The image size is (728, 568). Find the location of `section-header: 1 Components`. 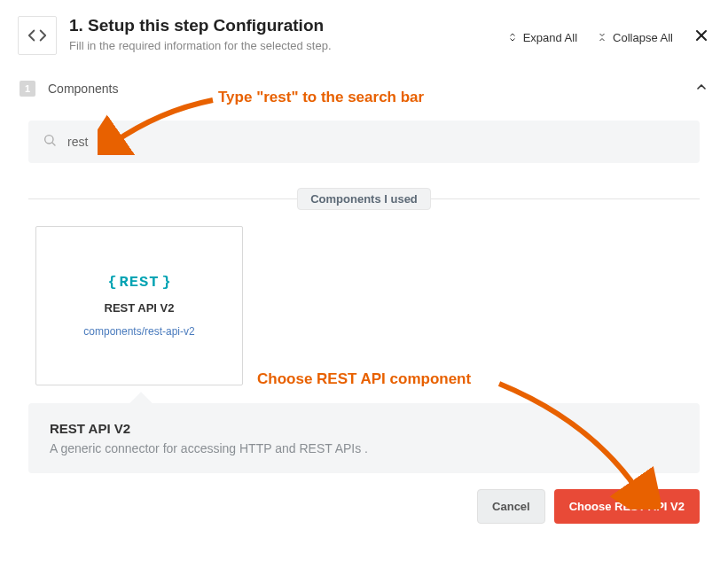

section-header: 1 Components is located at coordinates (364, 89).